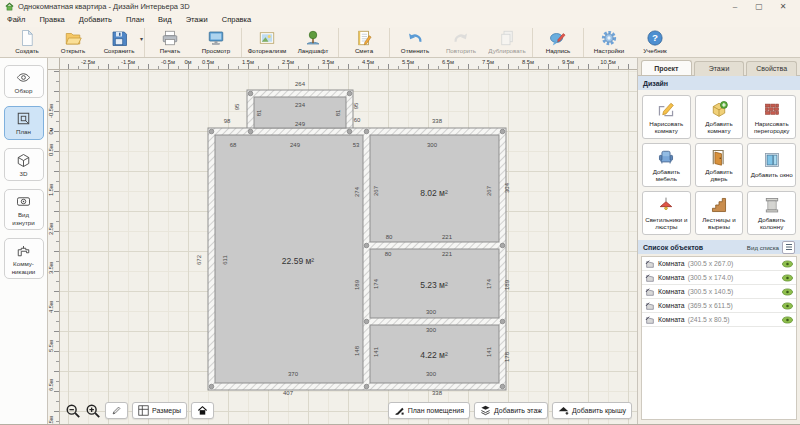 This screenshot has height=425, width=800. Describe the element at coordinates (609, 42) in the screenshot. I see `toolbar-button-settings: Настройки` at that location.